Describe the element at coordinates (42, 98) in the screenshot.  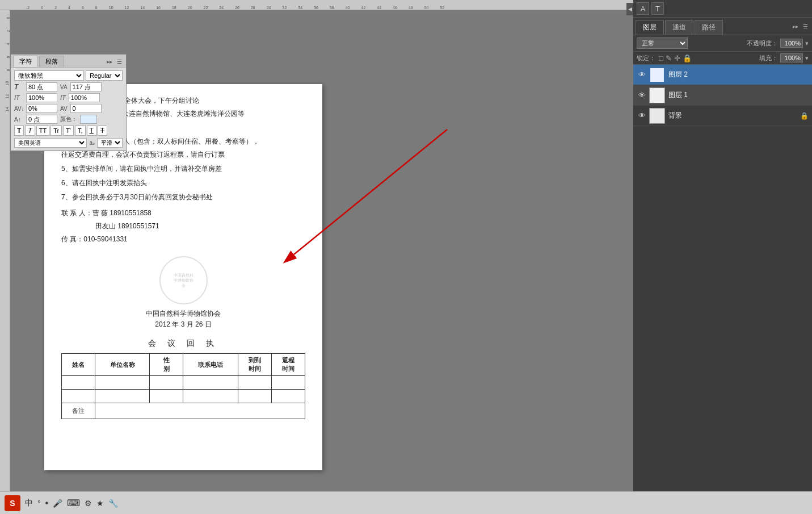
I see `scale-v-input` at that location.